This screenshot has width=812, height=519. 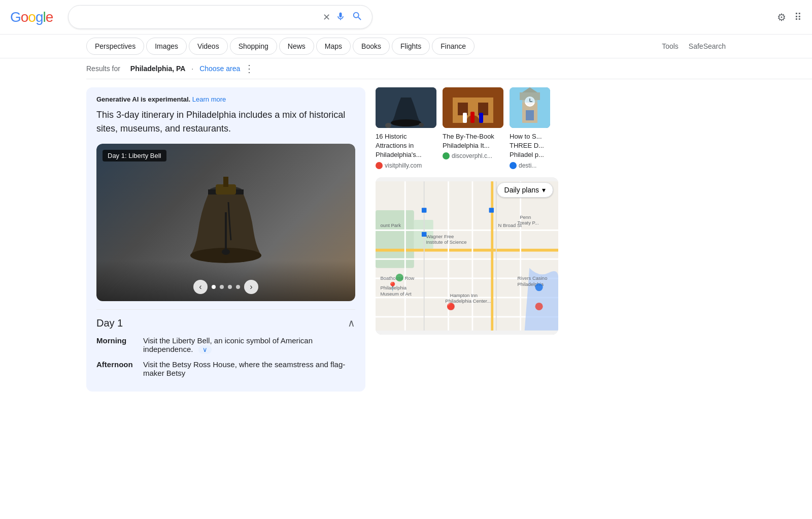 What do you see at coordinates (200, 287) in the screenshot?
I see `carousel-prev-button: ‹` at bounding box center [200, 287].